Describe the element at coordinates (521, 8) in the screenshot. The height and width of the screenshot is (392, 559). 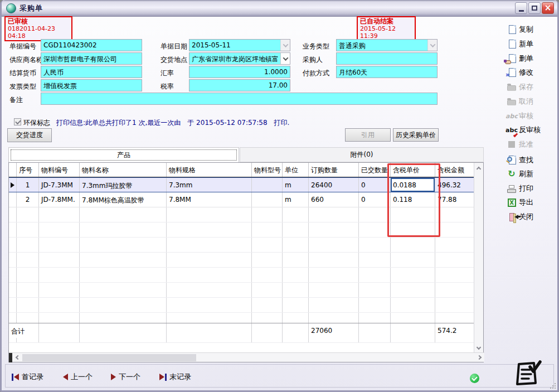
I see `minimize-button` at that location.